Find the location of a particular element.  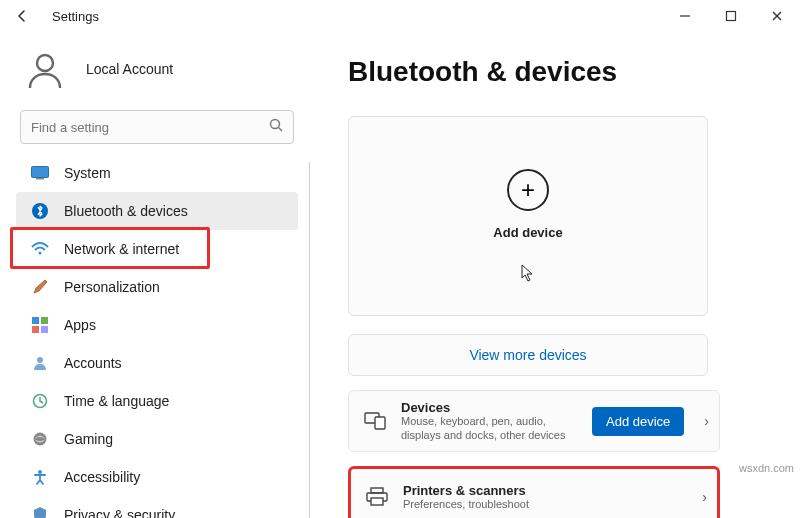

sidebar-item-apps: Apps is located at coordinates (157, 325).